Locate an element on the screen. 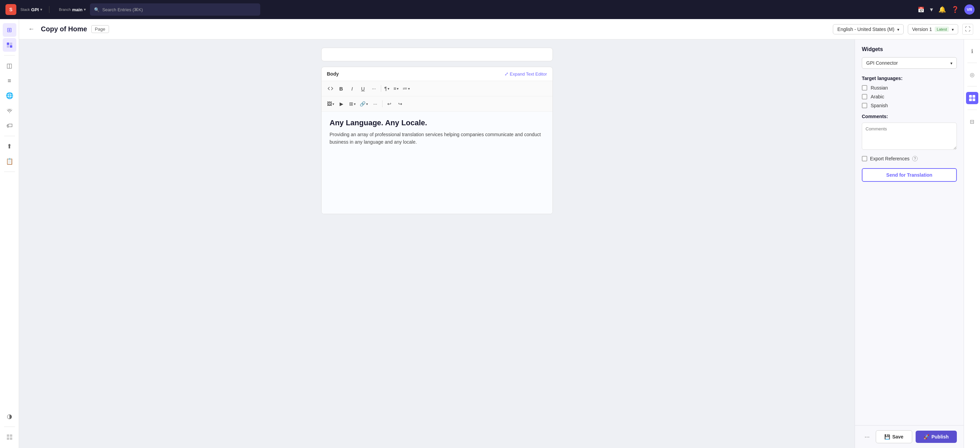  expand-icon: ⤢ is located at coordinates (507, 74).